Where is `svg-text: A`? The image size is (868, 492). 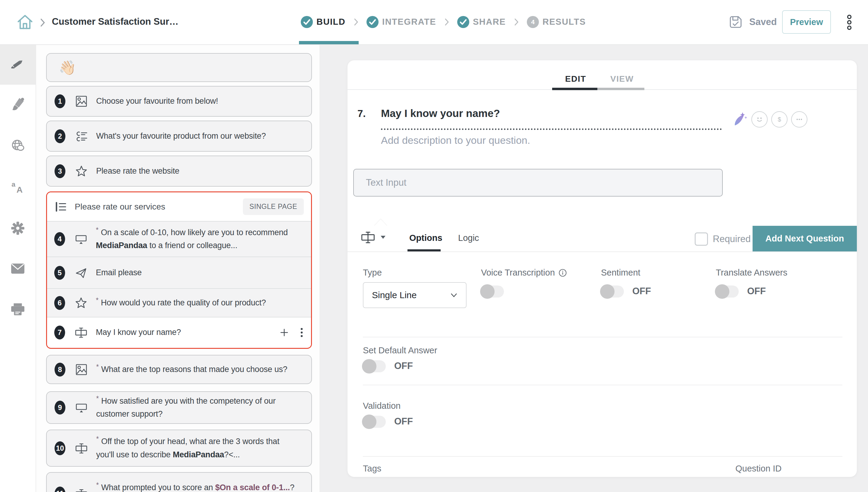
svg-text: A is located at coordinates (20, 190).